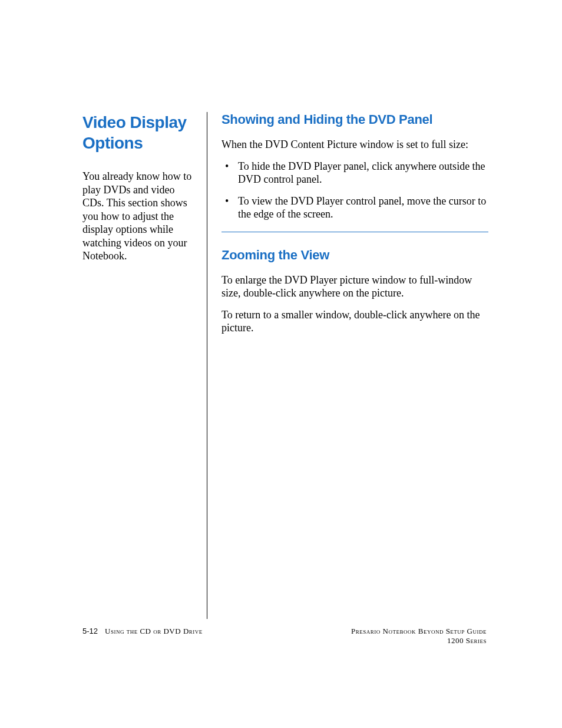 The image size is (562, 728). What do you see at coordinates (355, 286) in the screenshot?
I see `body-paragraph: To enlarge the DVD Player picture window…` at bounding box center [355, 286].